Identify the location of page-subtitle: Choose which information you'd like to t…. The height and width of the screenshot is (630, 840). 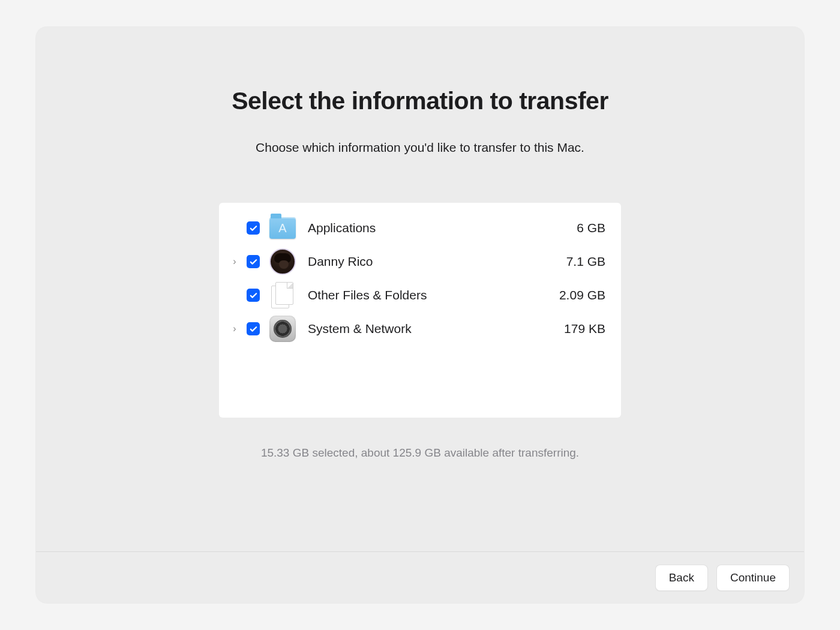
(420, 148).